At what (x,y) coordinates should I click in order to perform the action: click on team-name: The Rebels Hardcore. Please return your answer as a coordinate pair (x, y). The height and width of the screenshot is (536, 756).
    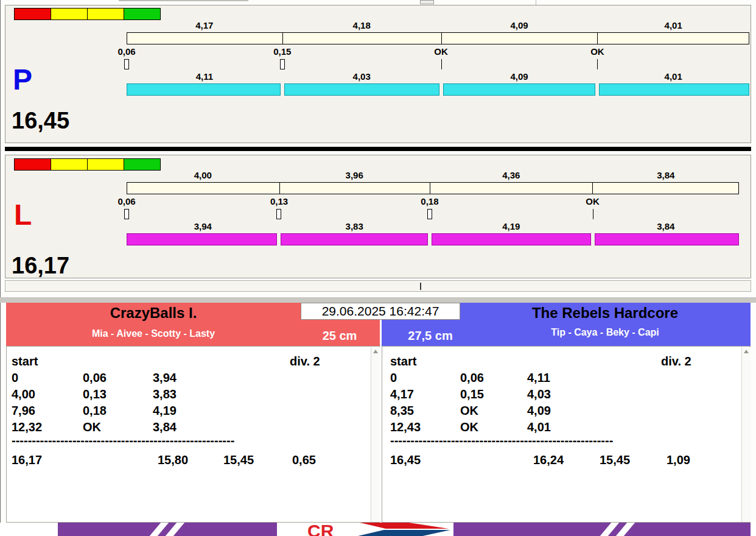
    Looking at the image, I should click on (605, 313).